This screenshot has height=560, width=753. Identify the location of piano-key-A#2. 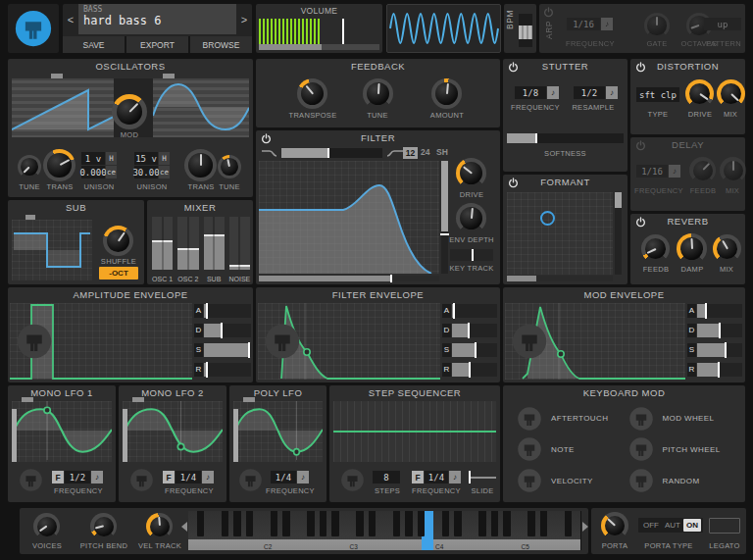
(335, 524).